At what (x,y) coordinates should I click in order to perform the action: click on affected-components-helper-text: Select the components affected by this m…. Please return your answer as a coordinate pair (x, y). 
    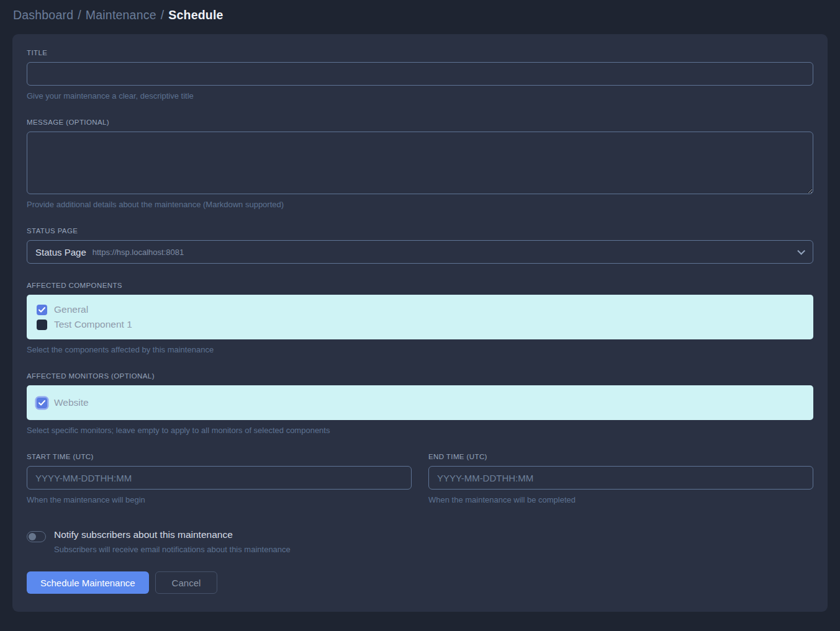
    Looking at the image, I should click on (420, 350).